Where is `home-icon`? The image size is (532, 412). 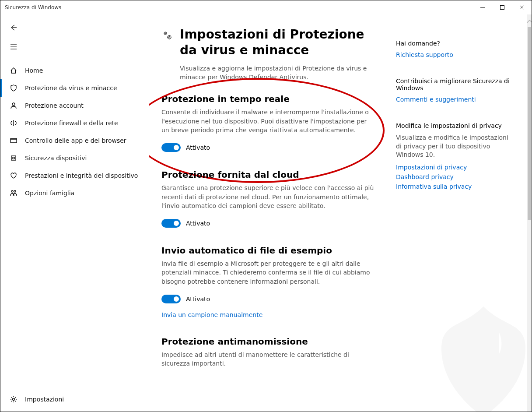
home-icon is located at coordinates (14, 70).